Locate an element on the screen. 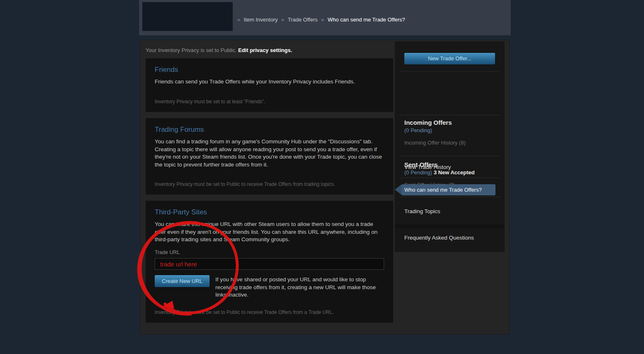  trade-url-input is located at coordinates (269, 264).